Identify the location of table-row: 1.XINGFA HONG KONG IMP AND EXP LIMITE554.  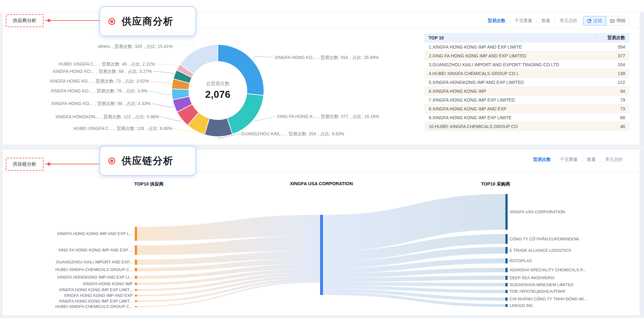
(527, 47).